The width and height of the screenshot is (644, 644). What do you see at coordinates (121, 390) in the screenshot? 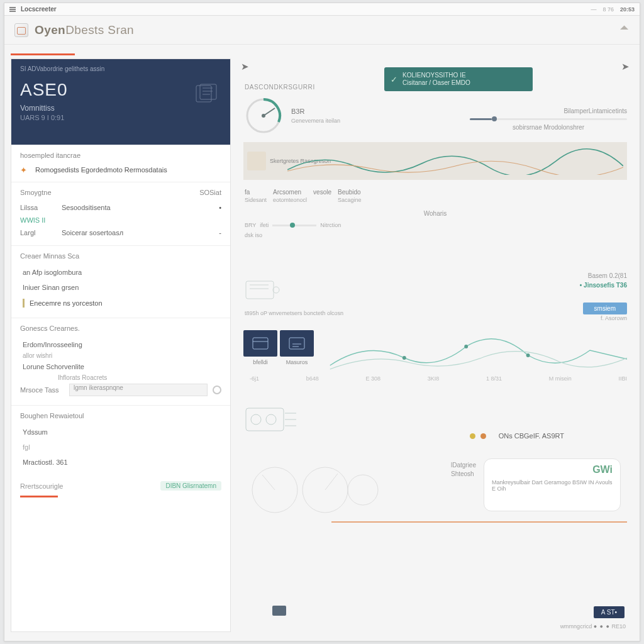
I see `resource-input-row: Mrsoce Tass lgmn ikeraspnqne` at bounding box center [121, 390].